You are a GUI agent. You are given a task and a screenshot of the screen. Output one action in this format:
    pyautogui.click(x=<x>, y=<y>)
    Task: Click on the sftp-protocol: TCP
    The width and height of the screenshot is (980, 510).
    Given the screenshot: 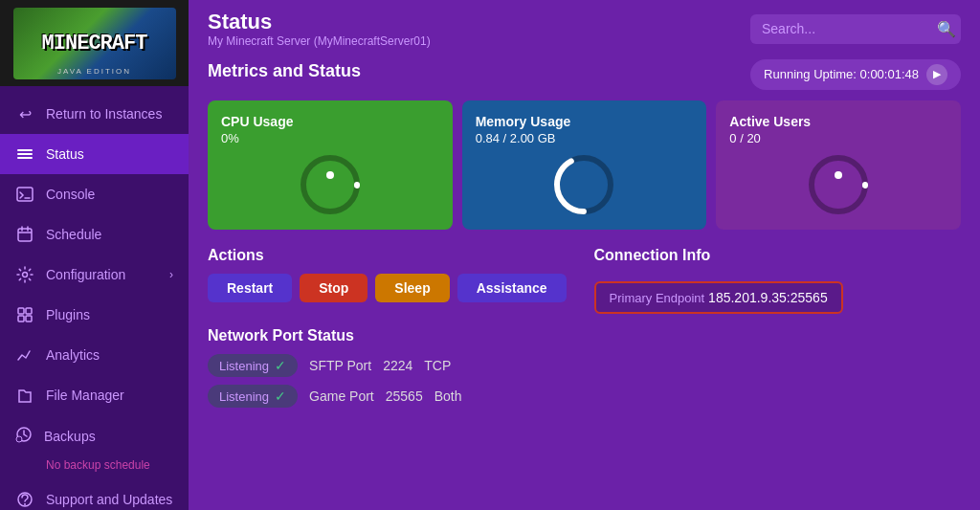 What is the action you would take?
    pyautogui.click(x=437, y=366)
    